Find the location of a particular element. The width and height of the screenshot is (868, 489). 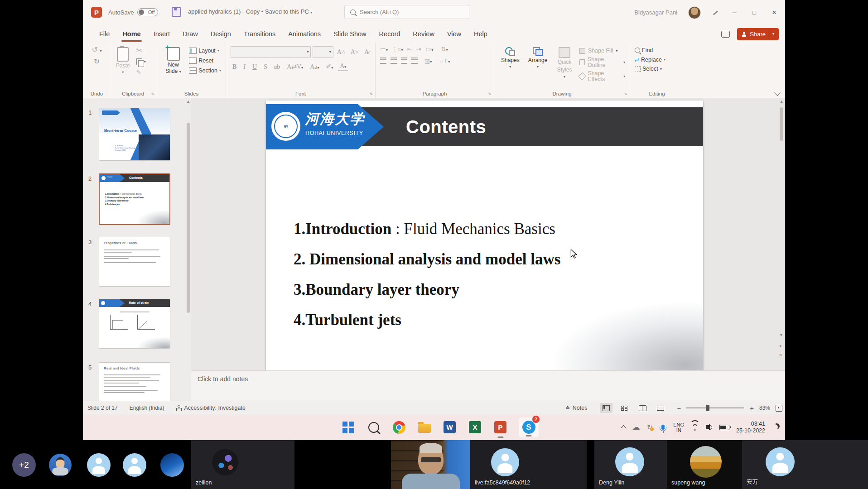

character-spacing-icon: A⇄V▾ is located at coordinates (295, 67).